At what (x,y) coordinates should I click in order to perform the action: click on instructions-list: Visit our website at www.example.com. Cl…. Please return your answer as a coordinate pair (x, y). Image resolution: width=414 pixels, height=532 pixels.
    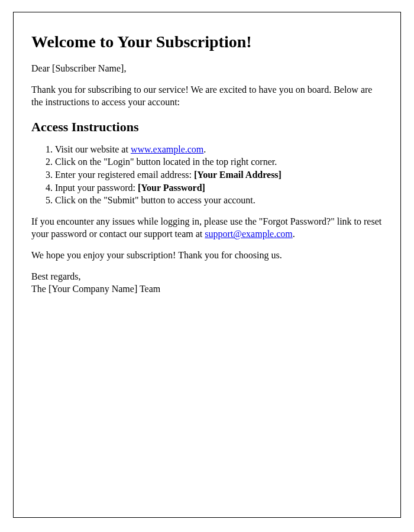
    Looking at the image, I should click on (207, 175).